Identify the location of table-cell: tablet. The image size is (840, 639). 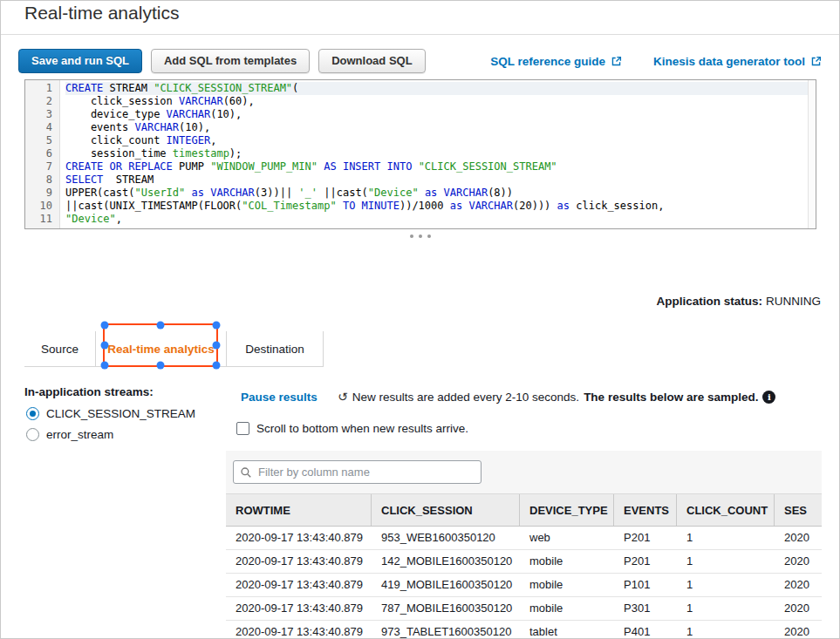
(567, 629).